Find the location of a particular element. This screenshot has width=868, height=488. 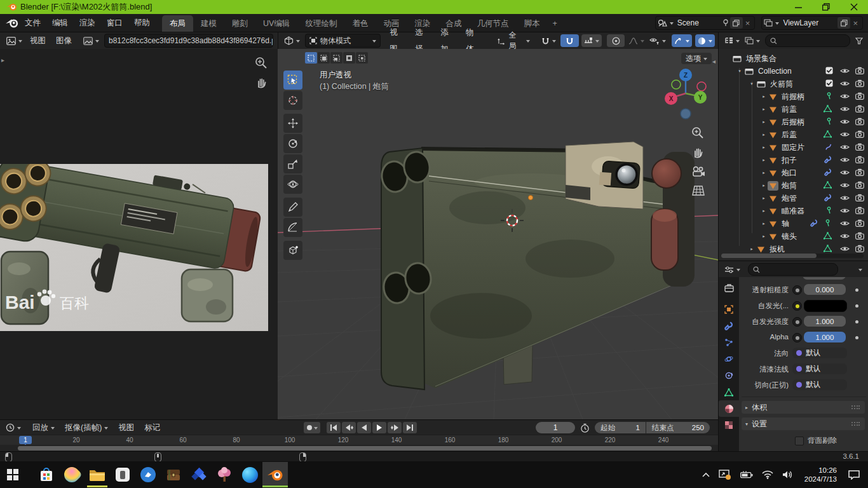

transform-orientation-dropdown: 全局 is located at coordinates (513, 41).